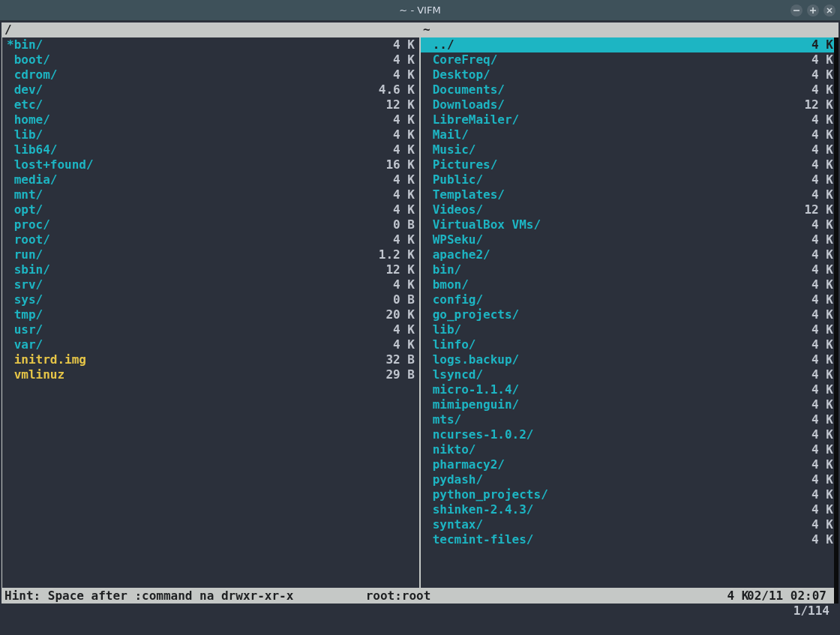 The width and height of the screenshot is (840, 635). Describe the element at coordinates (480, 540) in the screenshot. I see `file-name: tecmint-files/` at that location.